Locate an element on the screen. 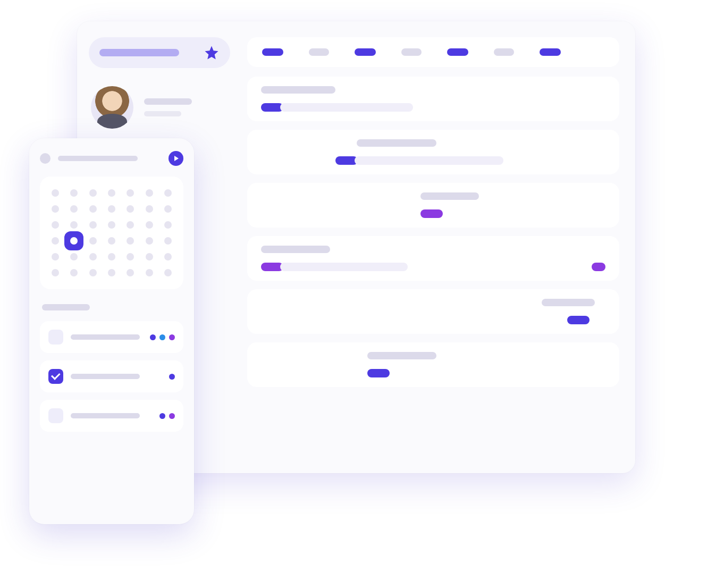 This screenshot has width=724, height=588. tasks-list is located at coordinates (112, 376).